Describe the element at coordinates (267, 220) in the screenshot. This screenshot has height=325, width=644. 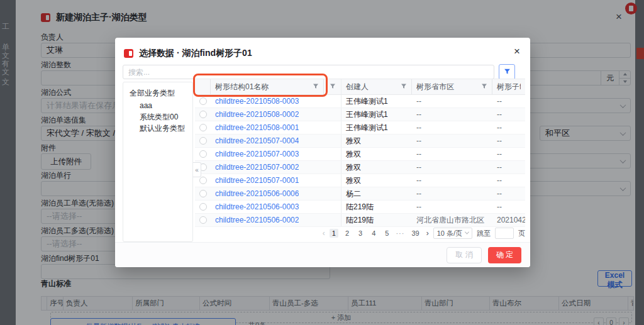
I see `cell-name: childtree-20210506-0002` at that location.